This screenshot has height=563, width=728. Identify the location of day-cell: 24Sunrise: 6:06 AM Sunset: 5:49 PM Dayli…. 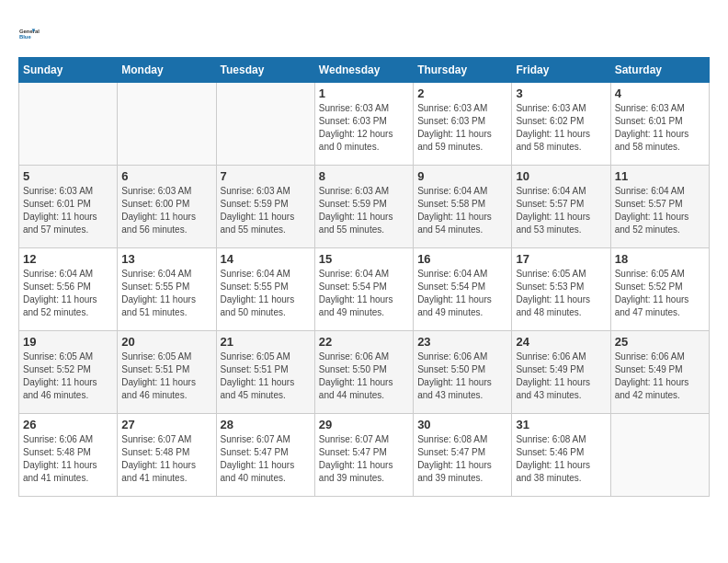
(561, 373).